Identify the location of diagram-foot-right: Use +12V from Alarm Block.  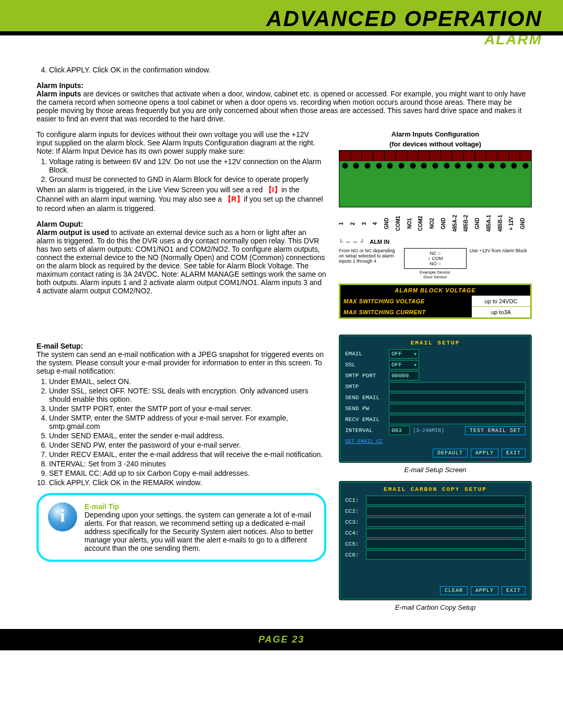
(500, 264).